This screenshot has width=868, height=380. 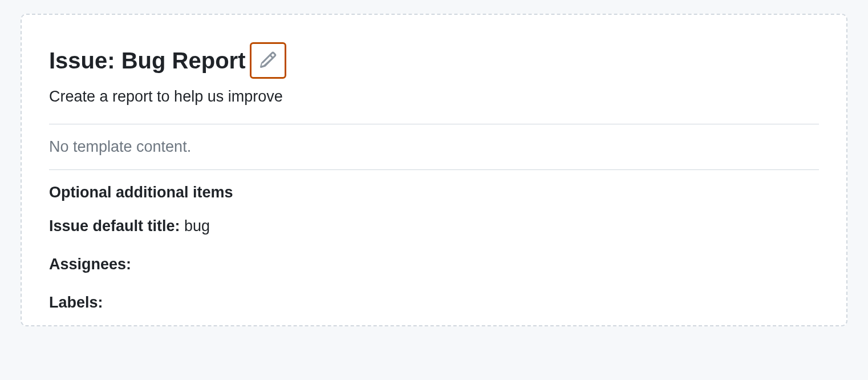 What do you see at coordinates (434, 147) in the screenshot?
I see `empty-template-message: No template content.` at bounding box center [434, 147].